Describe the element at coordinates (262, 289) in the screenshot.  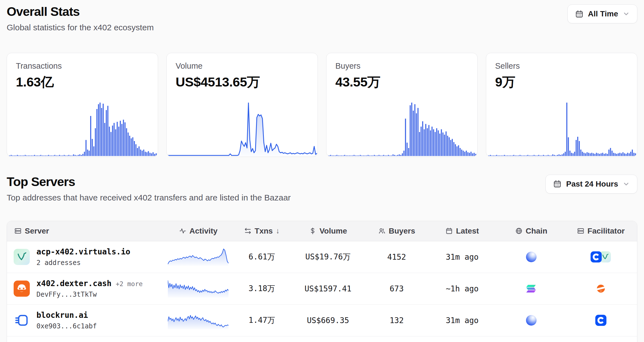
I see `txns-cell: 3.18万` at that location.